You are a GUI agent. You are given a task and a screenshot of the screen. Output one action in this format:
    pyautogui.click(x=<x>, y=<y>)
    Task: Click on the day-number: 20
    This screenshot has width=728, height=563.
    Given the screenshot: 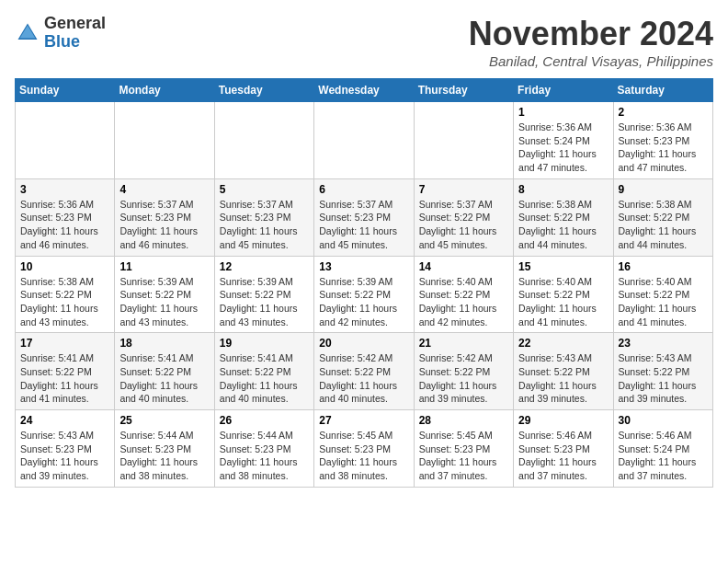 What is the action you would take?
    pyautogui.click(x=364, y=343)
    